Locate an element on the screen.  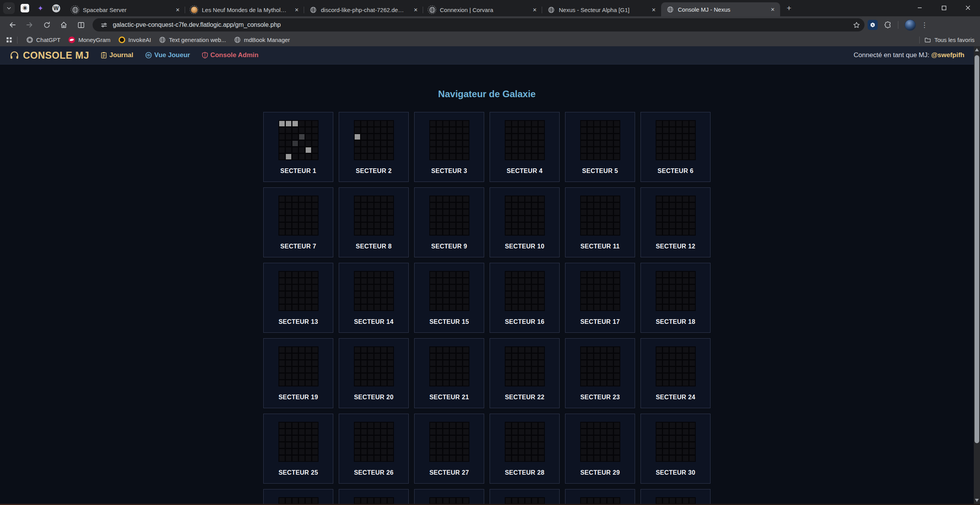
all-bookmarks: Tous les favoris is located at coordinates (945, 40).